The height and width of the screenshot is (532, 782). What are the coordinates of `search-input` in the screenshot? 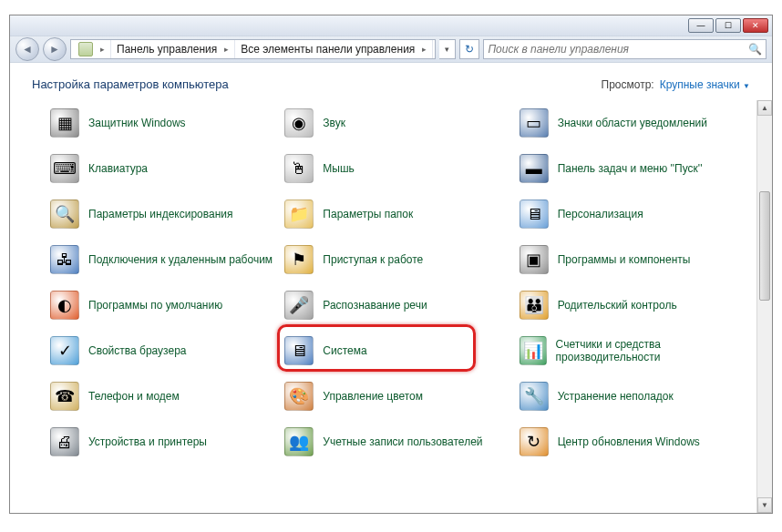 It's located at (618, 49).